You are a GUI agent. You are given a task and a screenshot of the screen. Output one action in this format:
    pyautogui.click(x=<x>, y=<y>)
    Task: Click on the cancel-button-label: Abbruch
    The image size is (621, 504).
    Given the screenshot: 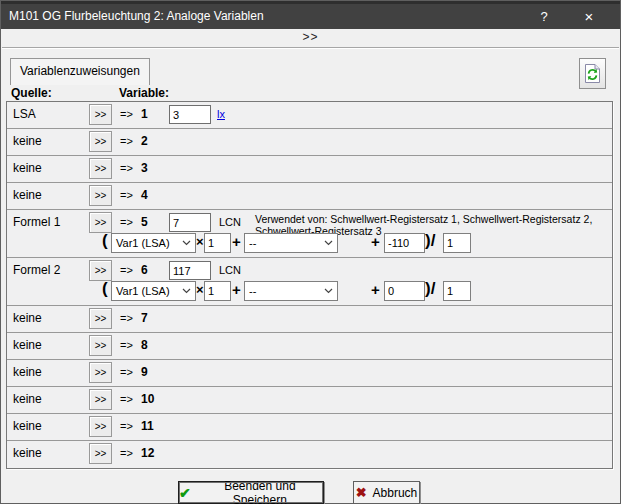 What is the action you would take?
    pyautogui.click(x=396, y=493)
    